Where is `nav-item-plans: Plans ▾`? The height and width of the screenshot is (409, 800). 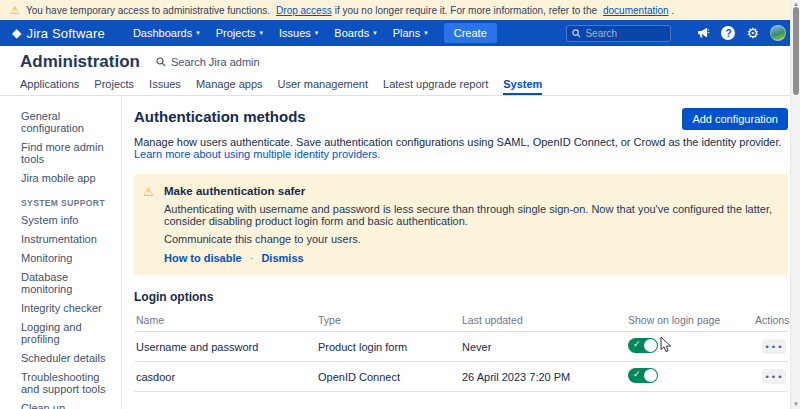
nav-item-plans: Plans ▾ is located at coordinates (410, 33).